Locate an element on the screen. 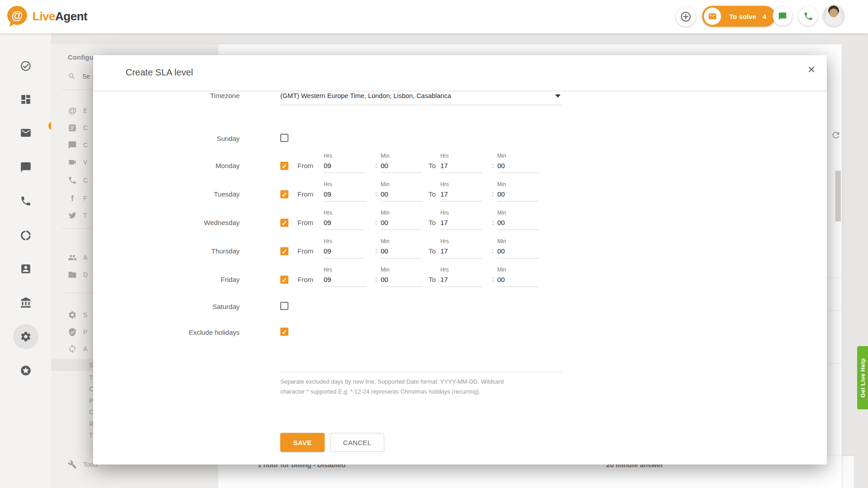 The height and width of the screenshot is (488, 868). day-row-wednesday: Wednesday From Hrs : Min To Hrs : Min is located at coordinates (460, 222).